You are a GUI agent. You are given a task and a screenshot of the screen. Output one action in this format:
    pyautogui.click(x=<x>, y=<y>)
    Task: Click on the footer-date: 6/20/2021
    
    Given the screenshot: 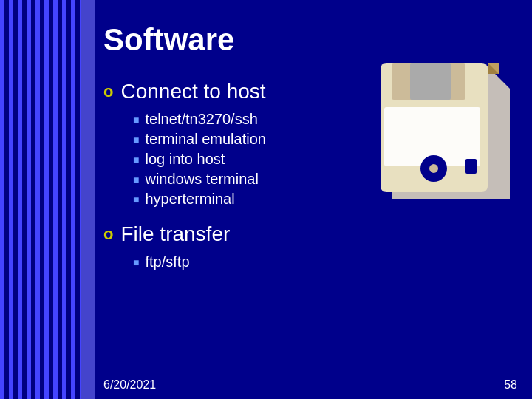 What is the action you would take?
    pyautogui.click(x=130, y=385)
    